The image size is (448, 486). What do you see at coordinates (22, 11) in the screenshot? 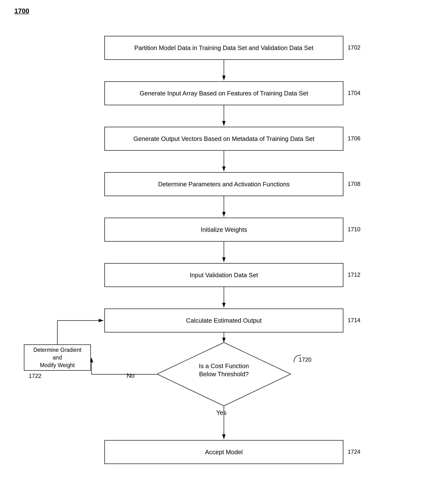
I see `fig-label: 1700` at bounding box center [22, 11].